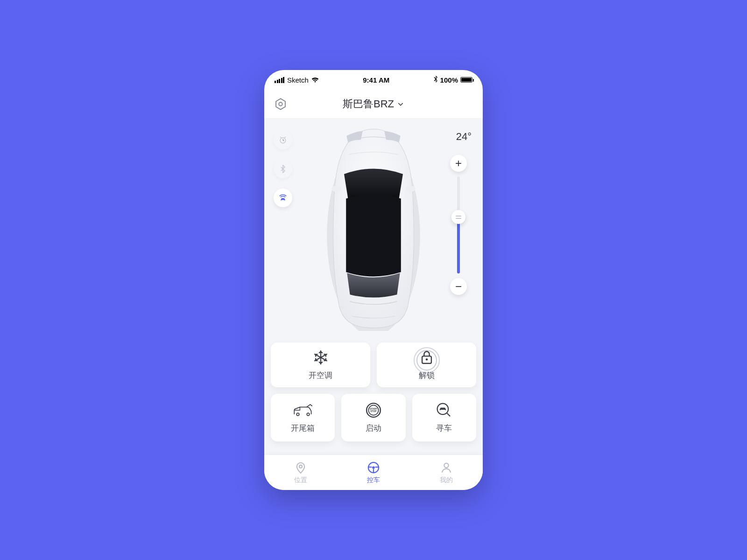 The width and height of the screenshot is (747, 560). Describe the element at coordinates (458, 225) in the screenshot. I see `temperature-slider: + −` at that location.